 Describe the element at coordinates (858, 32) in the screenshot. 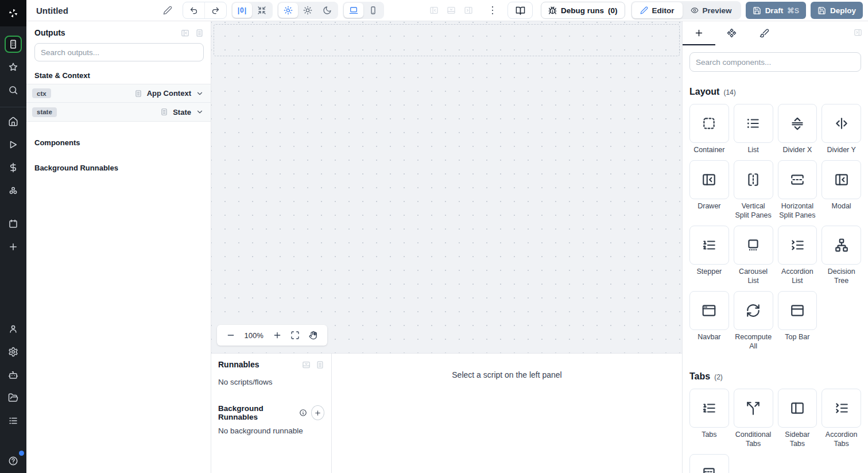

I see `collapse-panel-icon` at that location.